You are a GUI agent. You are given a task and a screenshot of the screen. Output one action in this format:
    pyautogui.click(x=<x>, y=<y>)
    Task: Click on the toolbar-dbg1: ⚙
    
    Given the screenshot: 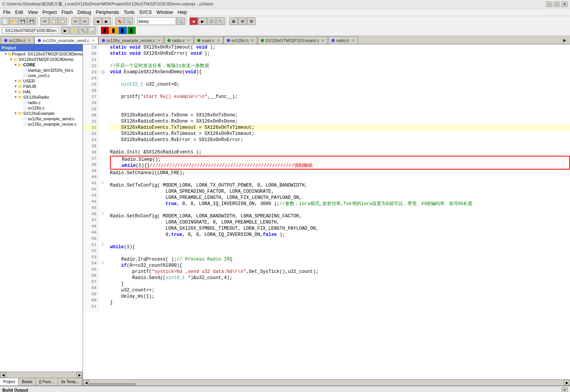 What is the action you would take?
    pyautogui.click(x=242, y=21)
    